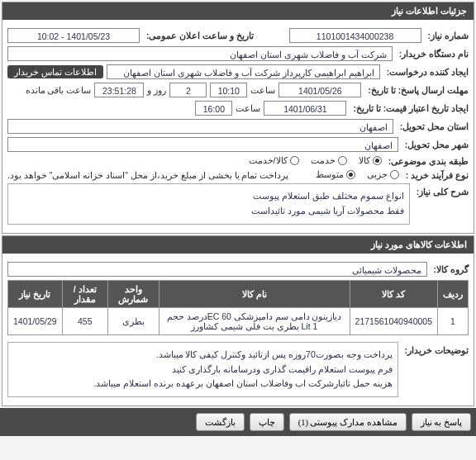 The height and width of the screenshot is (460, 476). What do you see at coordinates (248, 108) in the screenshot?
I see `label-hour2: ساعت` at bounding box center [248, 108].